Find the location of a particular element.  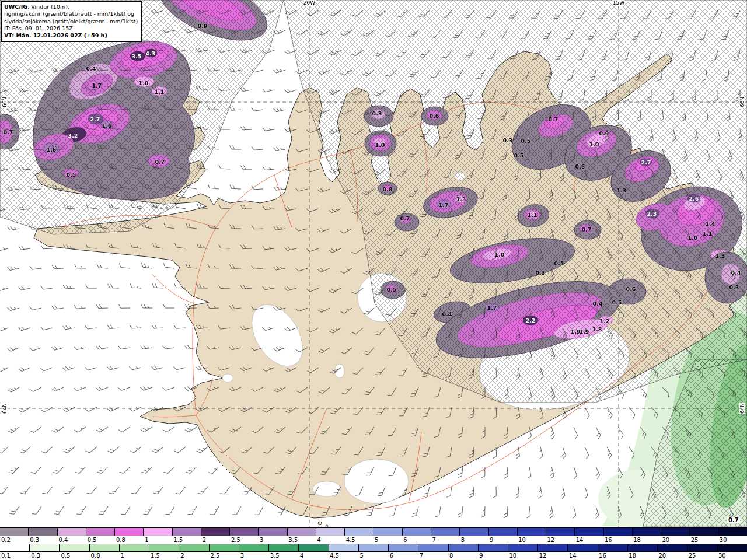

meridian-label: 15W is located at coordinates (619, 3).